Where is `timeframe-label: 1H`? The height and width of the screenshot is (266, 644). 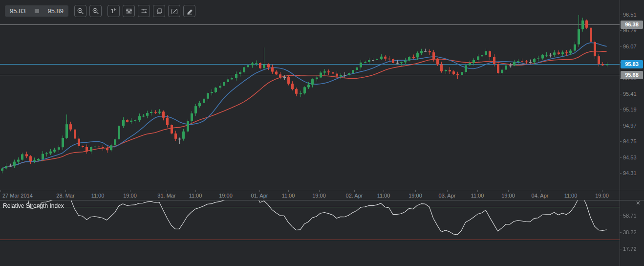 timeframe-label: 1H is located at coordinates (114, 11).